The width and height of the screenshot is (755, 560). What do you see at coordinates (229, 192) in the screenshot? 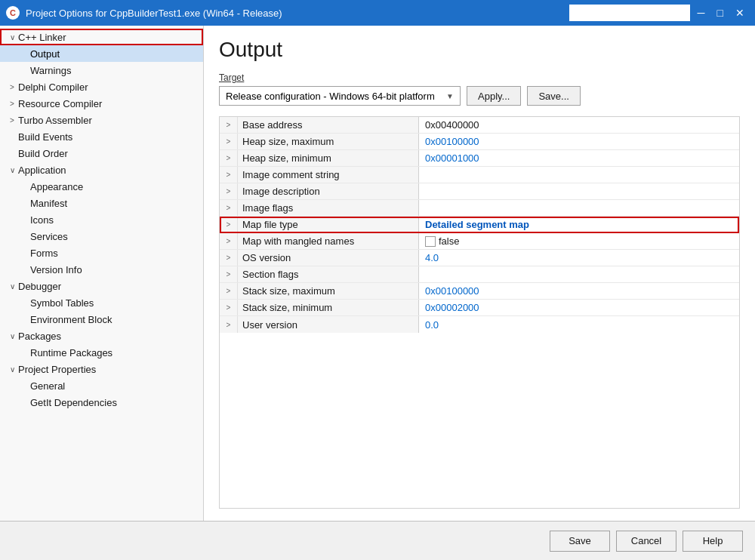
I see `prop-expander-image-description: >` at bounding box center [229, 192].